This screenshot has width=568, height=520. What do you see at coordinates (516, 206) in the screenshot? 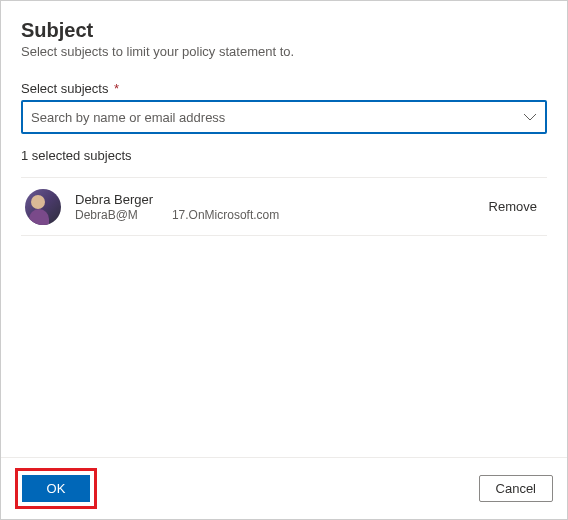
I see `remove-button: Remove` at bounding box center [516, 206].